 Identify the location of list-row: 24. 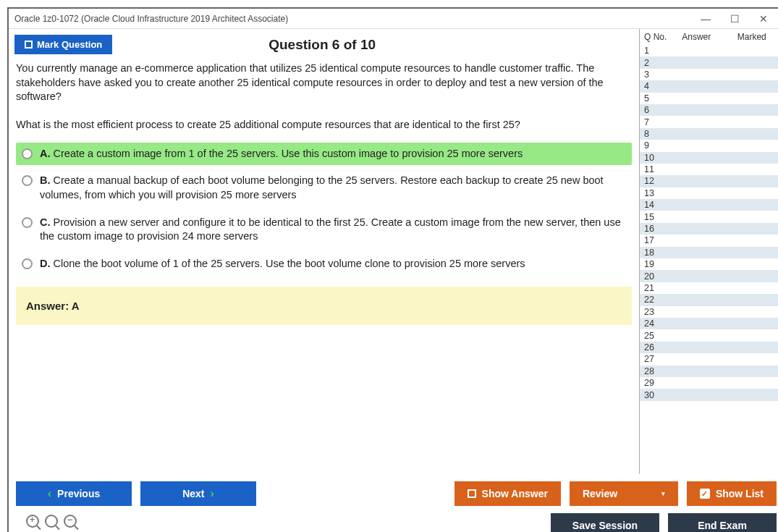
(709, 324).